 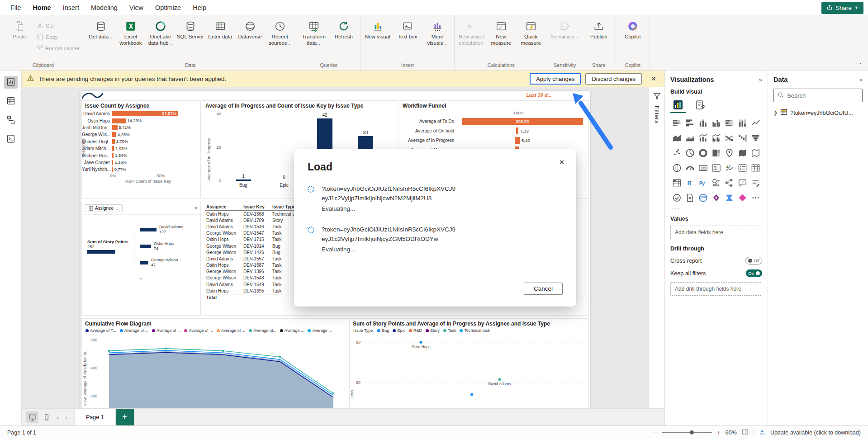 I want to click on area-chart-icon, so click(x=677, y=138).